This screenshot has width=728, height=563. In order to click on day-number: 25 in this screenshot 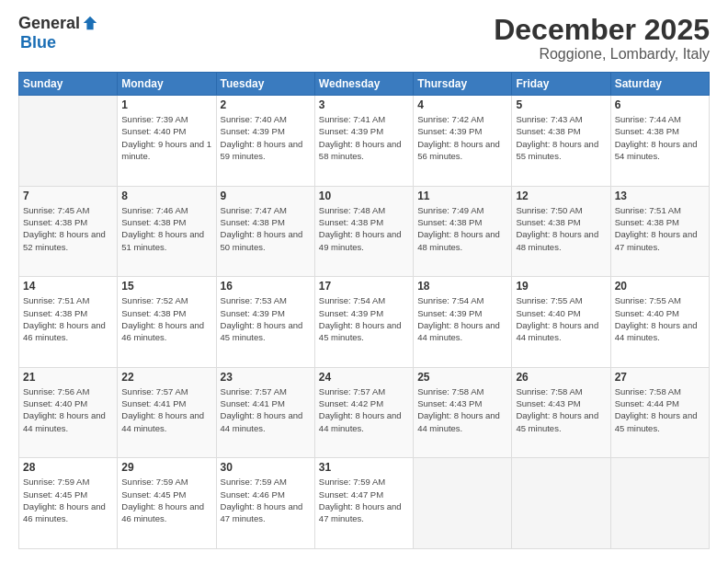, I will do `click(462, 377)`.